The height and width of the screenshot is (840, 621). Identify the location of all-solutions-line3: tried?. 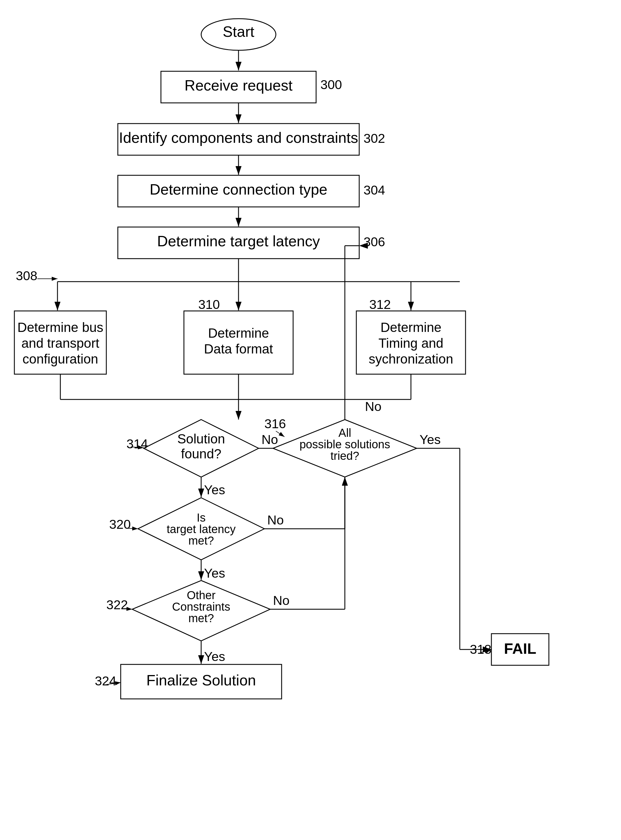
(345, 456).